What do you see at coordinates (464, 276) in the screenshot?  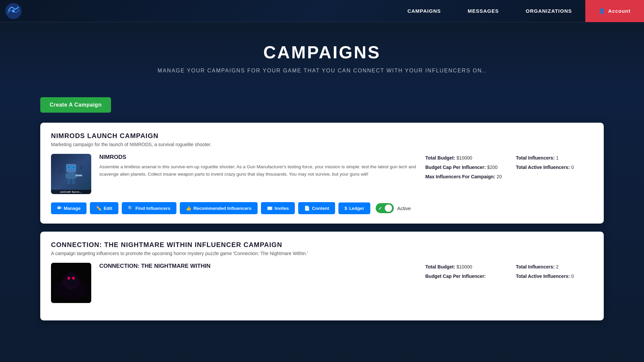 I see `stat-nightmare-budget-cap: Budget Cap Per Influencer:` at bounding box center [464, 276].